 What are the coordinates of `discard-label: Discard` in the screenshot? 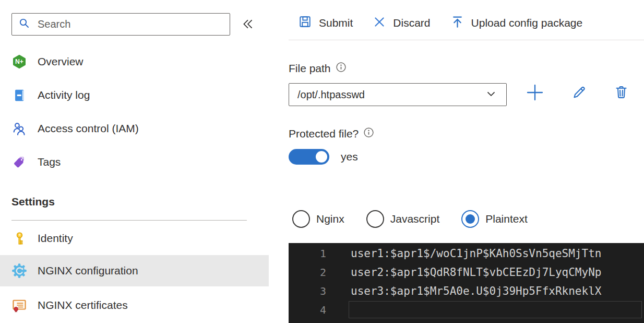 It's located at (411, 23).